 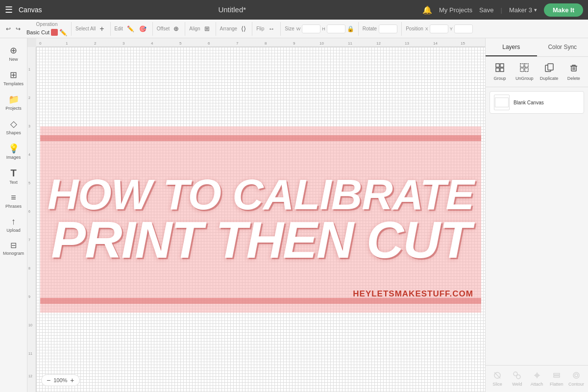 I want to click on bell-icon: 🔔, so click(x=427, y=10).